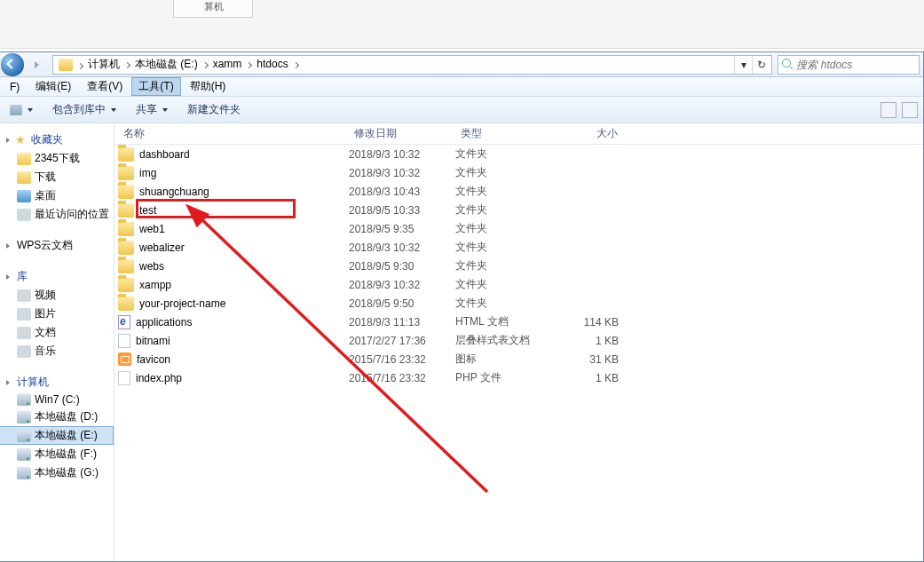 This screenshot has width=924, height=562. Describe the element at coordinates (57, 472) in the screenshot. I see `sidebar-item: 本地磁盘 (G:)` at that location.